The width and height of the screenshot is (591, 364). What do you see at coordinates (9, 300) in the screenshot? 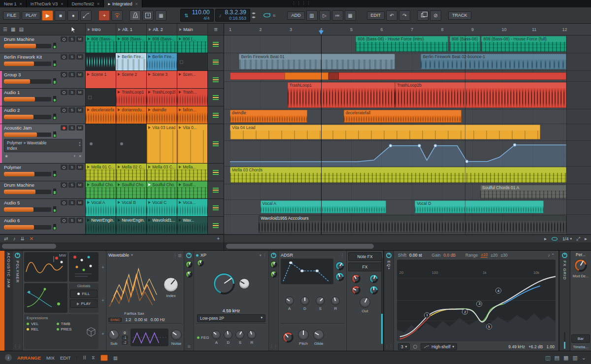
I see `track-label-strip: ACOUSTIC JAM` at bounding box center [9, 300].